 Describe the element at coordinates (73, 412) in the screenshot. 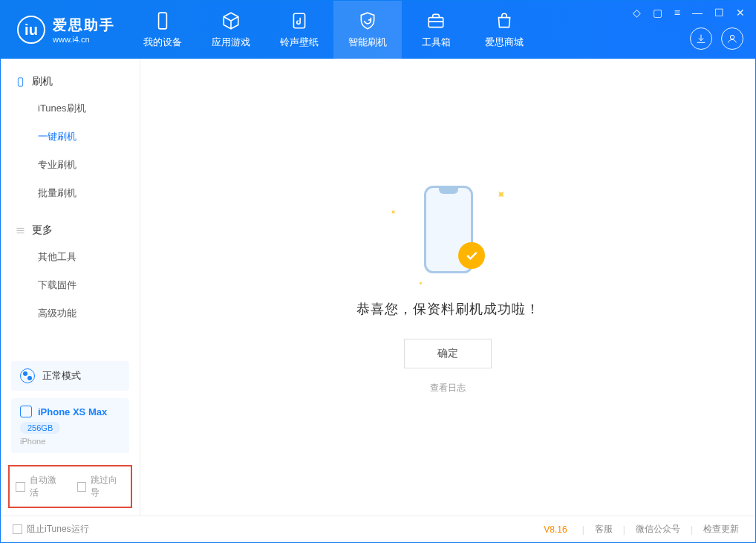

I see `device-name: iPhone XS Max` at that location.